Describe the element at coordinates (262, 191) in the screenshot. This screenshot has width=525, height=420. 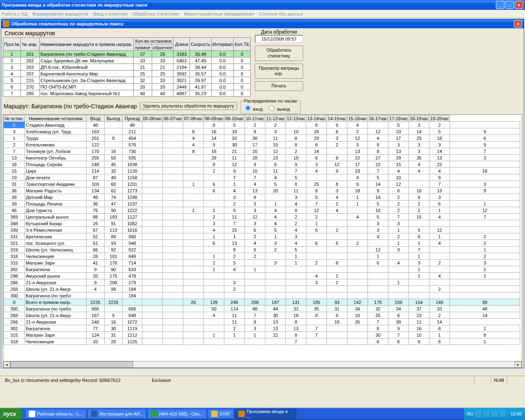
I see `table-row: 36Магазин Радость13462127364132011831896…` at that location.